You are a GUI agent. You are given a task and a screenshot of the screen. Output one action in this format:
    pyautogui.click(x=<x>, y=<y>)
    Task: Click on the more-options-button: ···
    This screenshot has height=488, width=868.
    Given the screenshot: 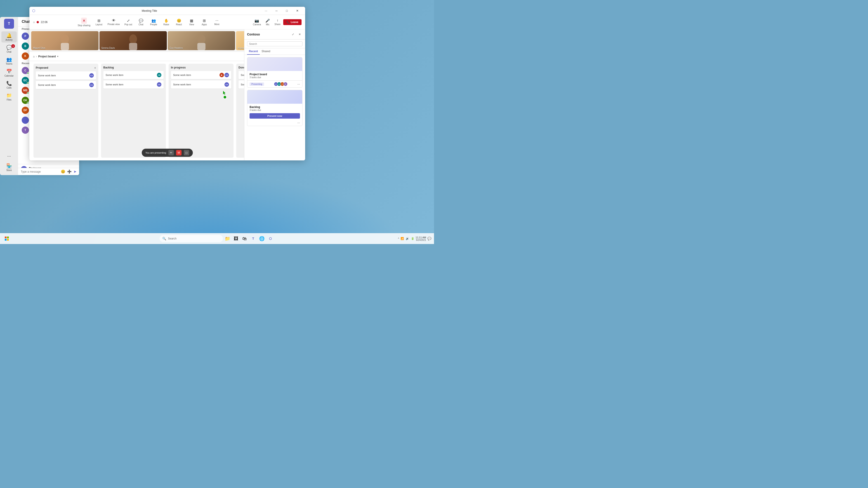 What is the action you would take?
    pyautogui.click(x=266, y=11)
    